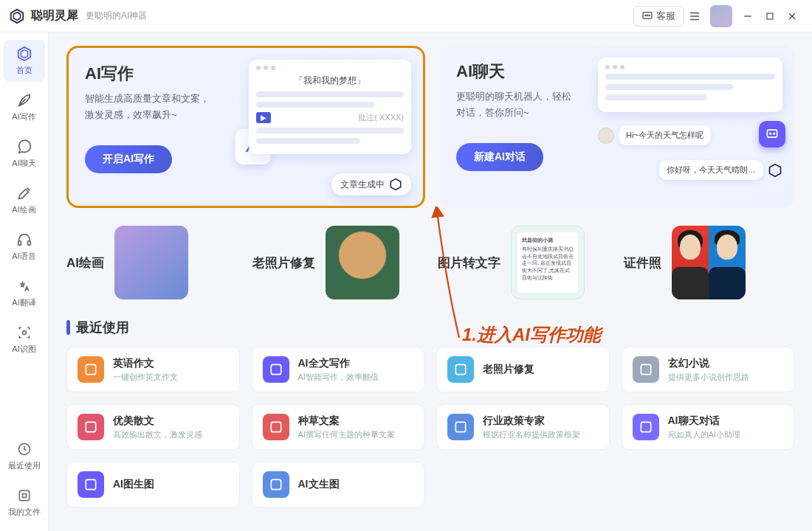 This screenshot has width=812, height=531. What do you see at coordinates (171, 435) in the screenshot?
I see `tool-desc: 高效输出散文，激发灵感` at bounding box center [171, 435].